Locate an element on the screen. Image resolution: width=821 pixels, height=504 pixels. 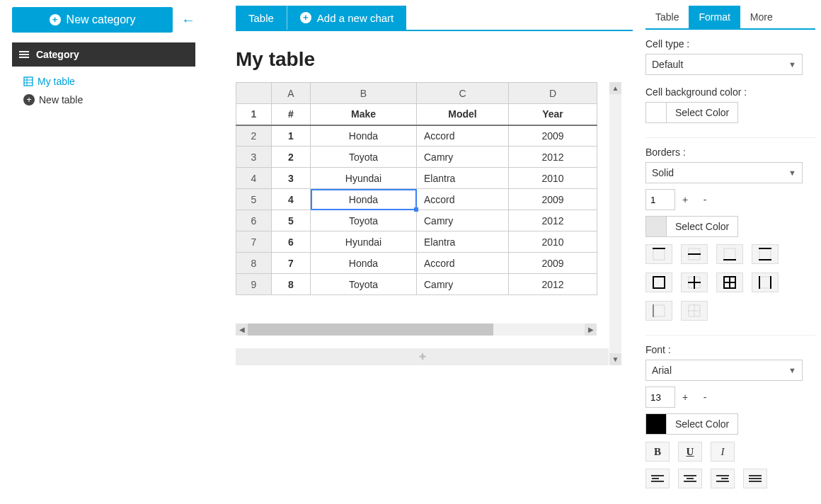
tree-item-my-table: My table is located at coordinates (109, 81).